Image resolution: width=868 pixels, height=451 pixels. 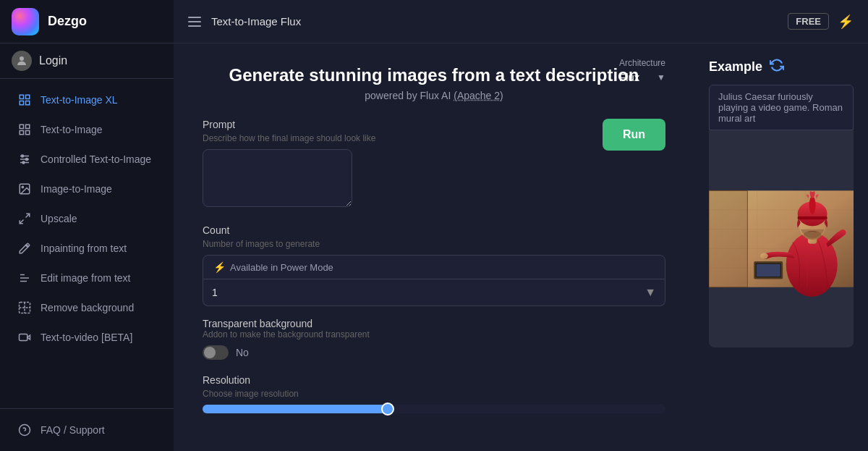 I want to click on prompt-label: Prompt, so click(x=396, y=125).